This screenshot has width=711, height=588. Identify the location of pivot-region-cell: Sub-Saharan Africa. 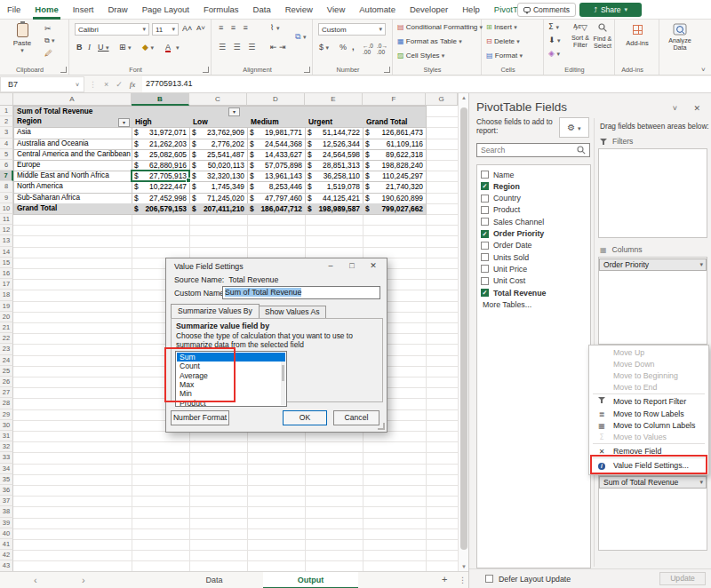
(73, 199).